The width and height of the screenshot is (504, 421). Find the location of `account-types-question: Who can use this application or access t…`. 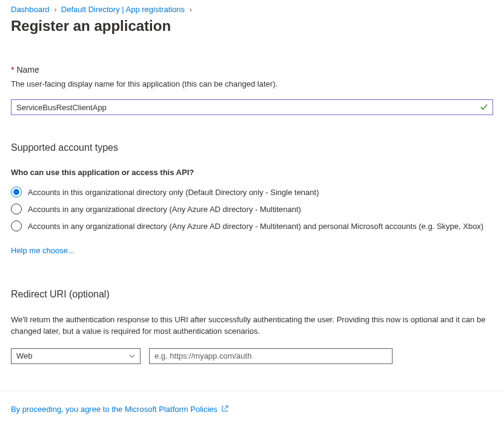

account-types-question: Who can use this application or access t… is located at coordinates (252, 172).